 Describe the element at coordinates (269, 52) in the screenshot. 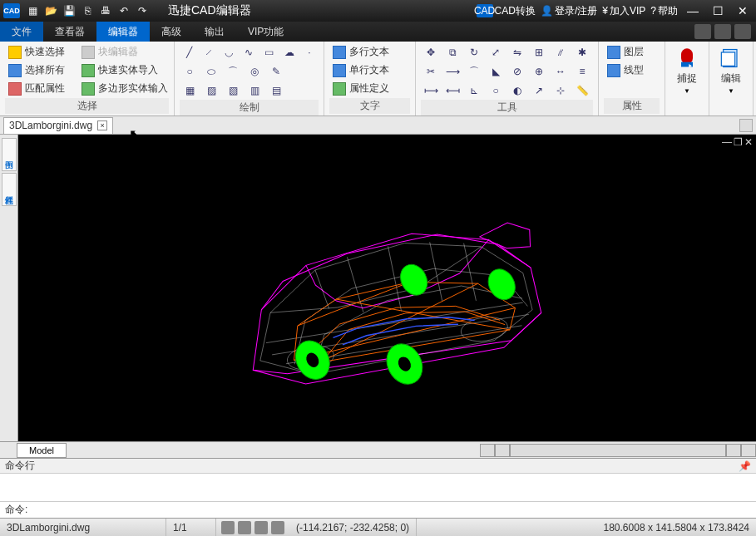

I see `rect-icon: ▭` at that location.